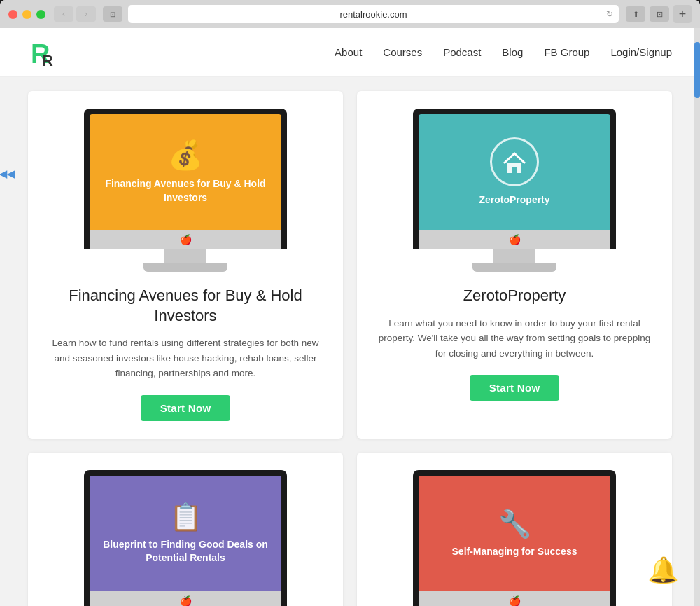 The width and height of the screenshot is (700, 606). What do you see at coordinates (402, 52) in the screenshot?
I see `nav-courses: Courses` at bounding box center [402, 52].